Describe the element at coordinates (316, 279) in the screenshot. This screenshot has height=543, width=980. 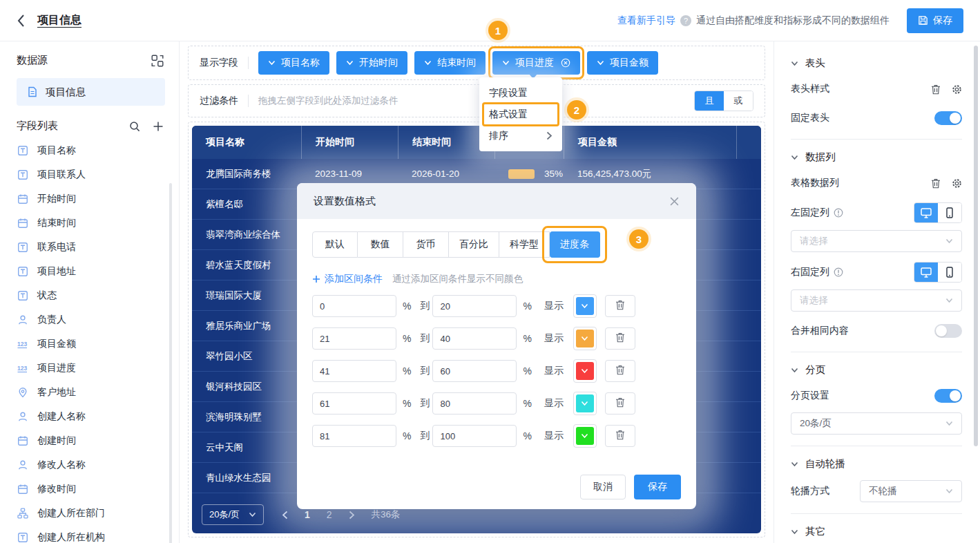
I see `plus-icon` at that location.